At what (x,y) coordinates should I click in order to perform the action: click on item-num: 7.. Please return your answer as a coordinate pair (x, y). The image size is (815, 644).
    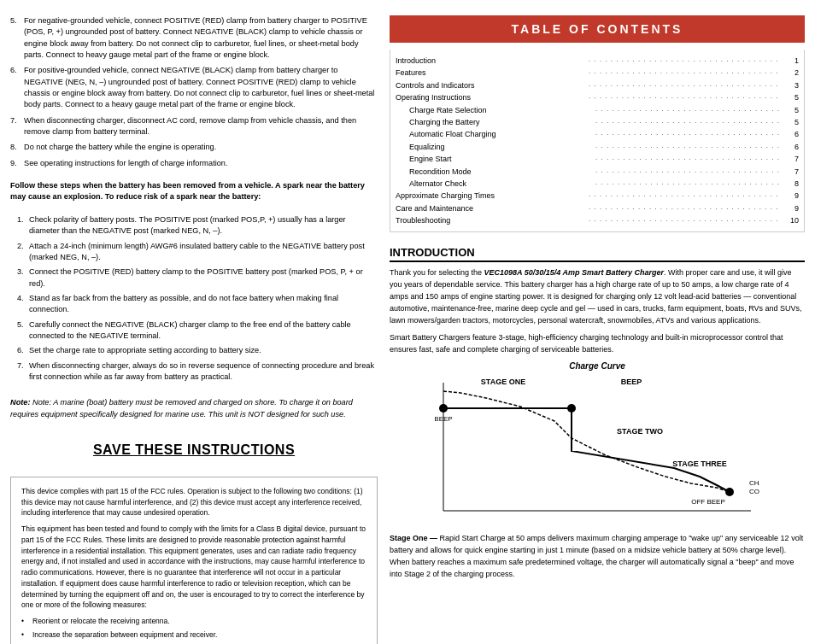
    Looking at the image, I should click on (15, 126).